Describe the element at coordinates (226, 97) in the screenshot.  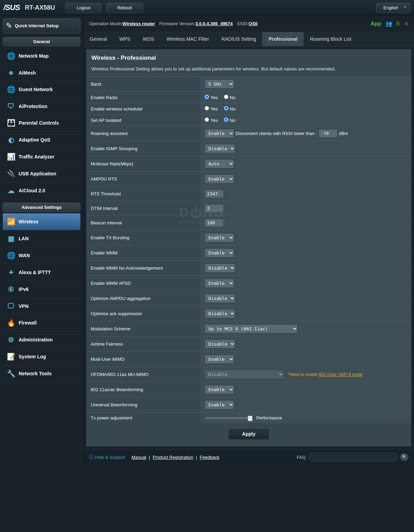
I see `enable-radio-no` at that location.